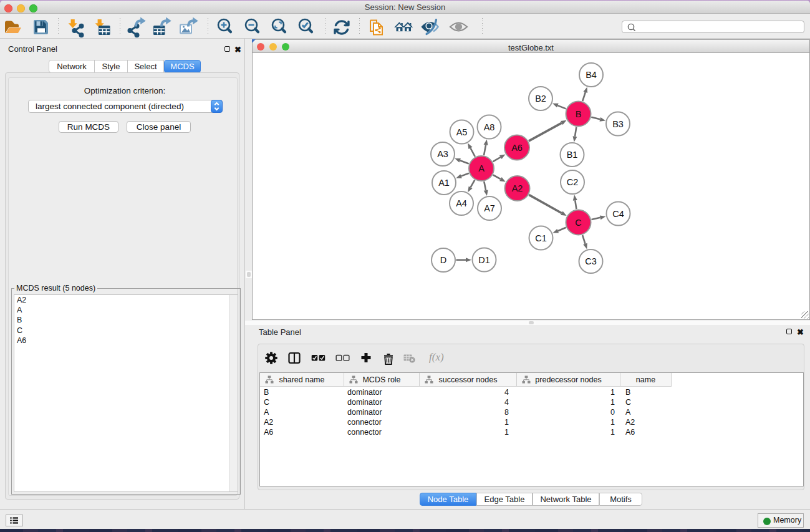 The height and width of the screenshot is (532, 810). What do you see at coordinates (462, 132) in the screenshot?
I see `svg-text: A5` at bounding box center [462, 132].